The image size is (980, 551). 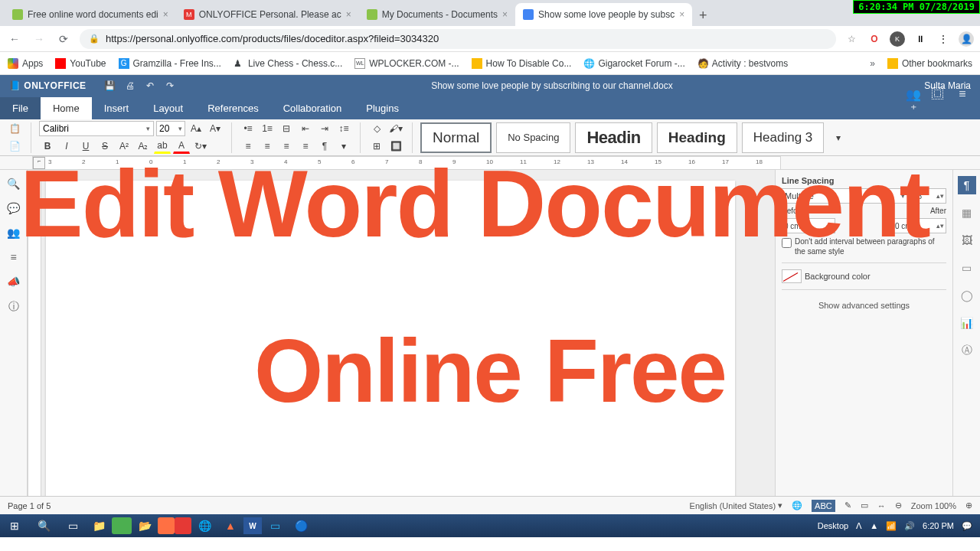 I want to click on tab-file: File, so click(x=20, y=109).